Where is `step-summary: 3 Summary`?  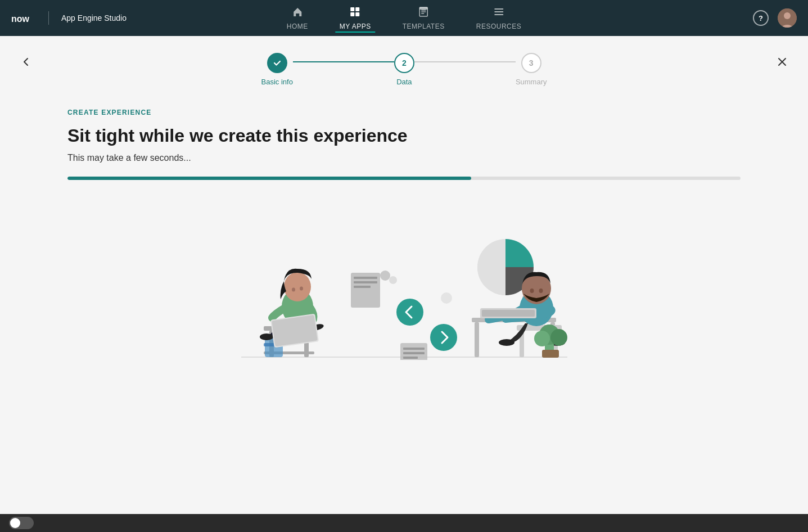
step-summary: 3 Summary is located at coordinates (531, 70).